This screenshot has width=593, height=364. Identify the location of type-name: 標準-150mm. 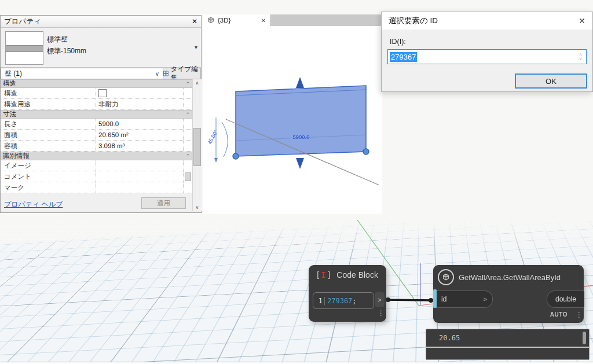
(67, 51).